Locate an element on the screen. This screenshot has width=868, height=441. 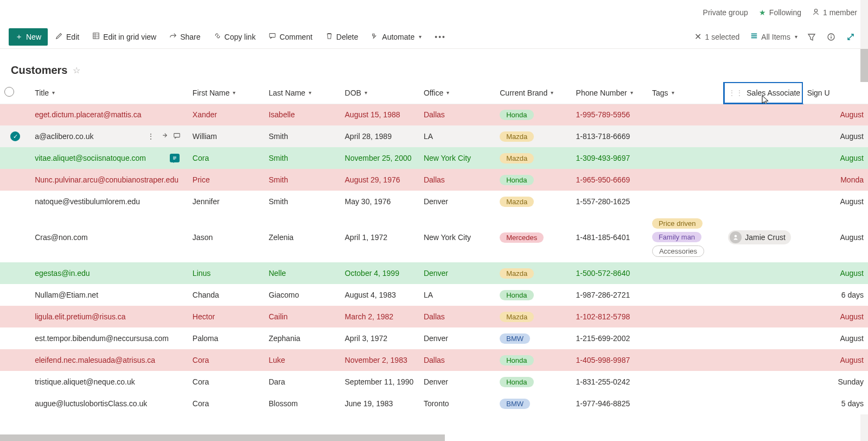
table-row: est.tempor.bibendum@neccursusa.comPaloma… is located at coordinates (434, 338).